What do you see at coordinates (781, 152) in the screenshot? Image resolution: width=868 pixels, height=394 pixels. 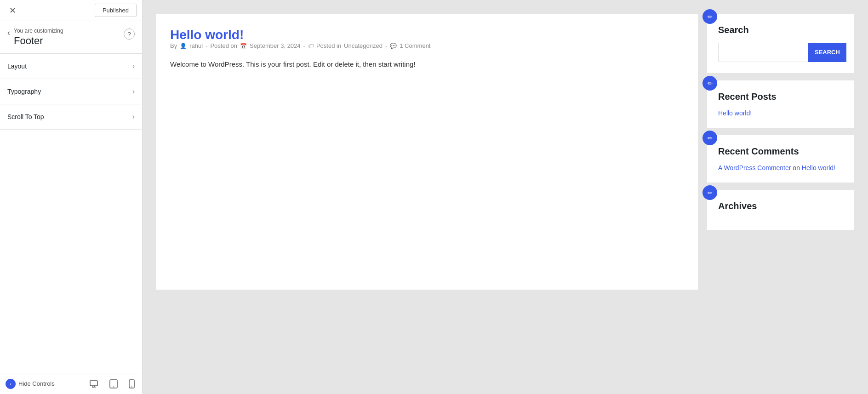 I see `sidebar: ✏ Search SEARCH ✏ Recent Posts Hello wor…` at bounding box center [781, 152].